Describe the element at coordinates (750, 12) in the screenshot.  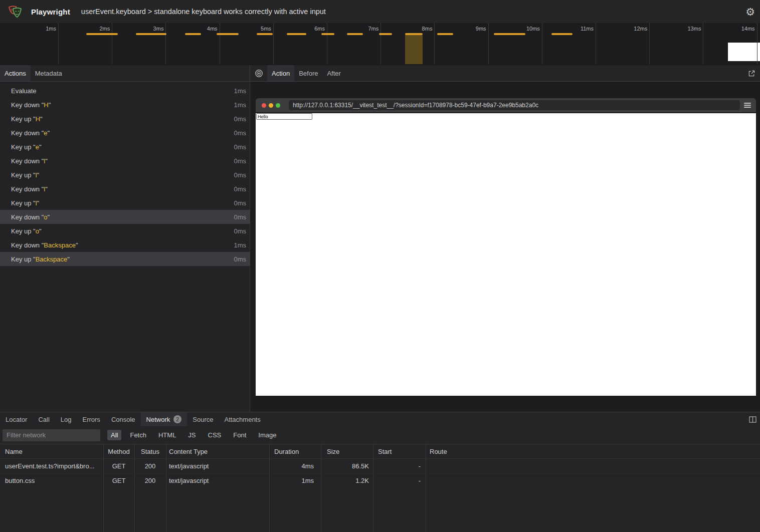
I see `settings-gear-icon: ⚙` at that location.